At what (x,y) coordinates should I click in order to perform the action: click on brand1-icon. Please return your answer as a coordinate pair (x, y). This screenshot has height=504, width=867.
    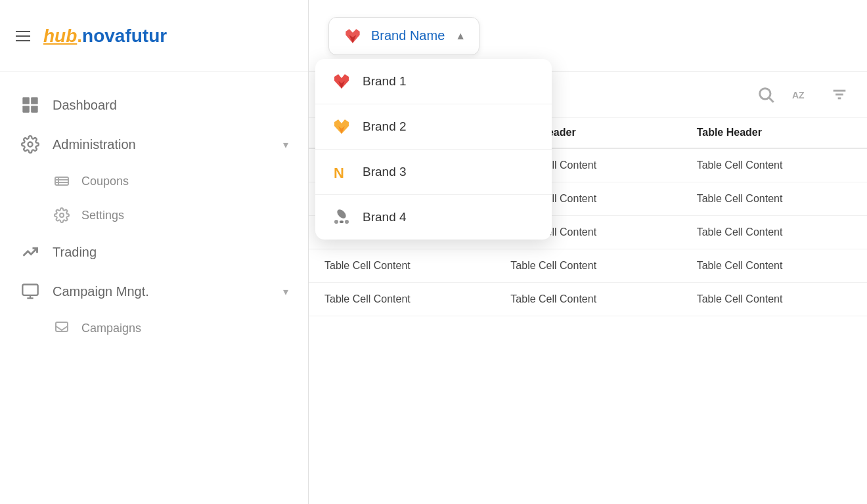
    Looking at the image, I should click on (342, 81).